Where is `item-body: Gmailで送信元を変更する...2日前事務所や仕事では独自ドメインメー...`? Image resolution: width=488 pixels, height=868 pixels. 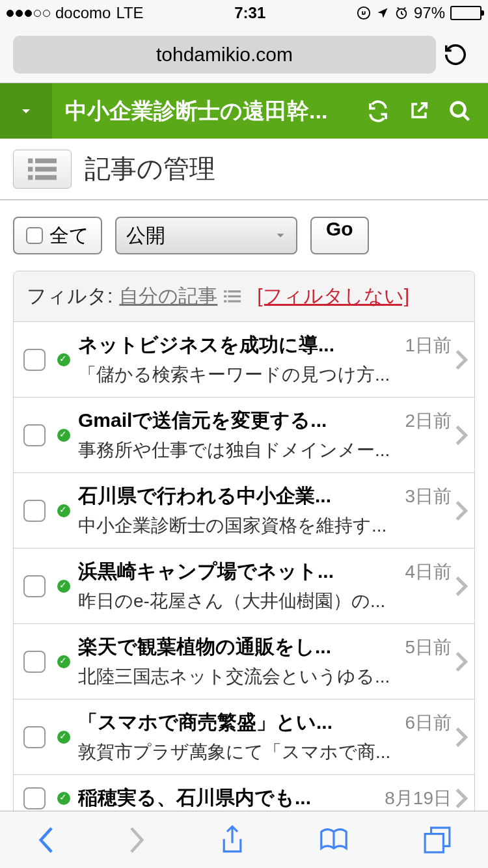 item-body: Gmailで送信元を変更する...2日前事務所や仕事では独自ドメインメー... is located at coordinates (265, 435).